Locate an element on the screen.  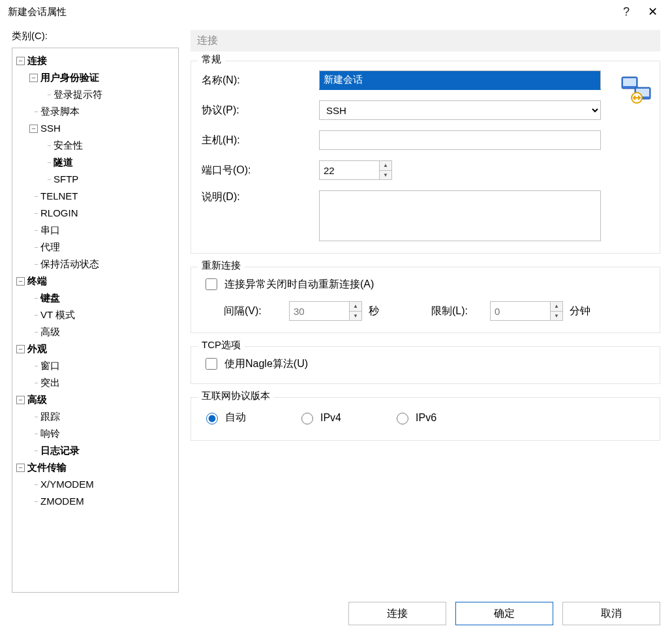
ipv4-label: IPv4 is located at coordinates (331, 418).